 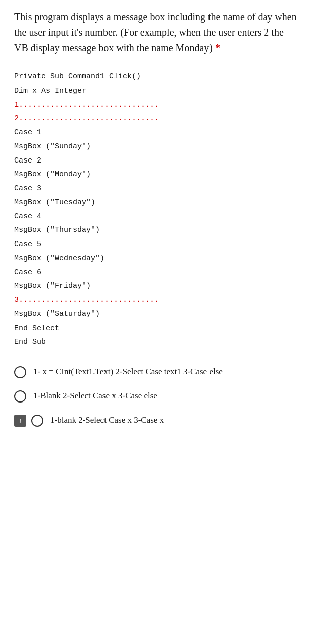 I want to click on radio-option3, so click(x=37, y=421).